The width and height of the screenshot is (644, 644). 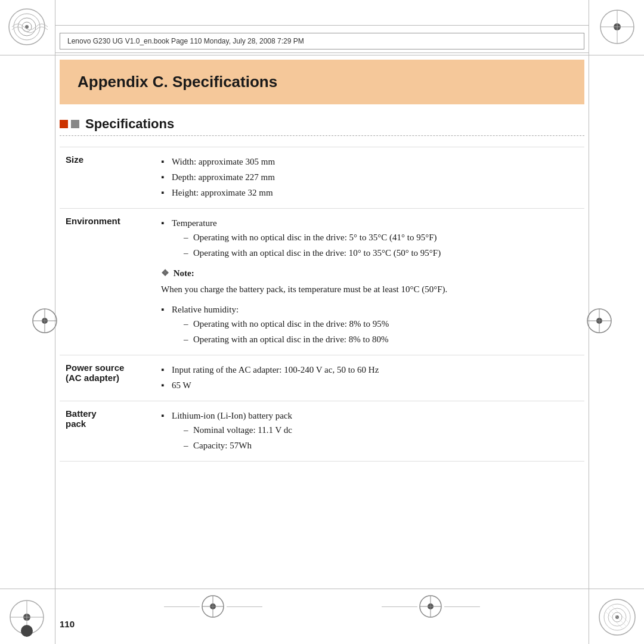 What do you see at coordinates (69, 124) in the screenshot?
I see `section-bullets` at bounding box center [69, 124].